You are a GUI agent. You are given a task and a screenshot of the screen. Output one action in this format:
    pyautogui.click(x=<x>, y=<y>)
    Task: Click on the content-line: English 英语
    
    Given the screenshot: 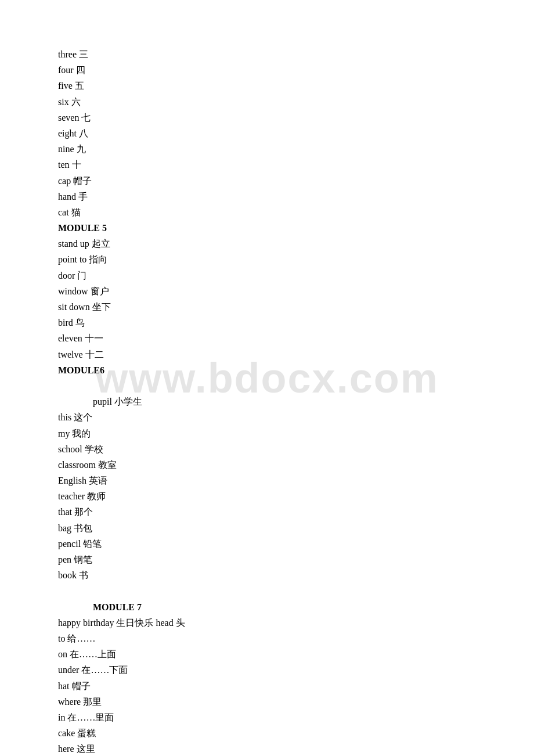 What is the action you would take?
    pyautogui.click(x=267, y=481)
    